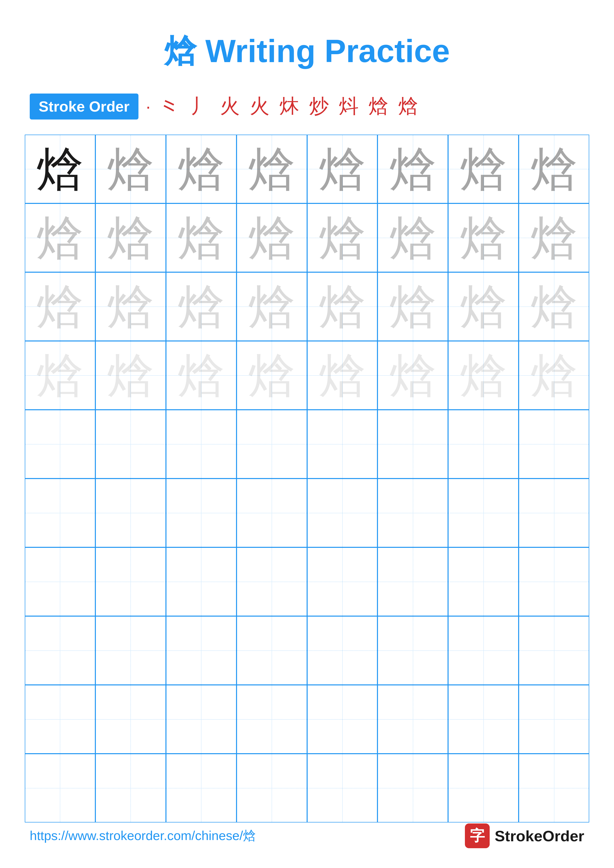 This screenshot has width=614, height=868. What do you see at coordinates (292, 107) in the screenshot?
I see `stroke-6: 炑` at bounding box center [292, 107].